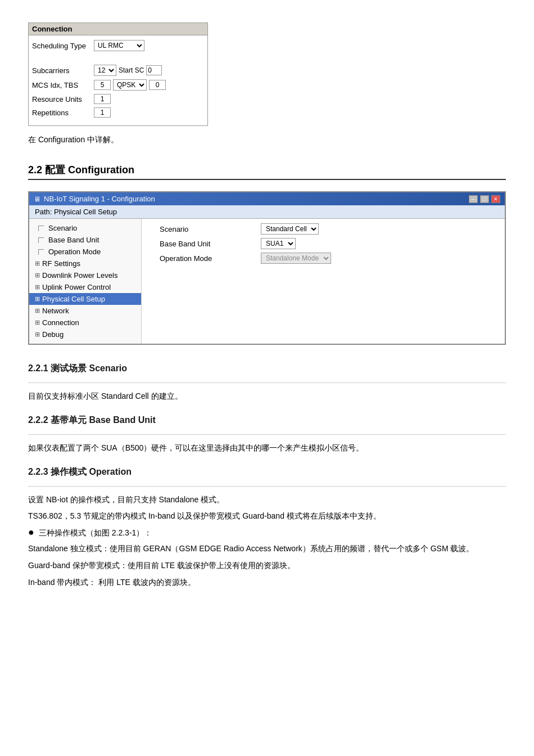  I want to click on tree-label-network: Network, so click(56, 310).